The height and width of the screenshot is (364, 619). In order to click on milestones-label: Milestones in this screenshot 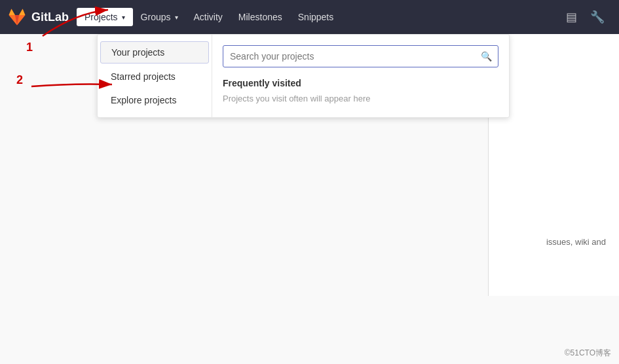, I will do `click(261, 17)`.